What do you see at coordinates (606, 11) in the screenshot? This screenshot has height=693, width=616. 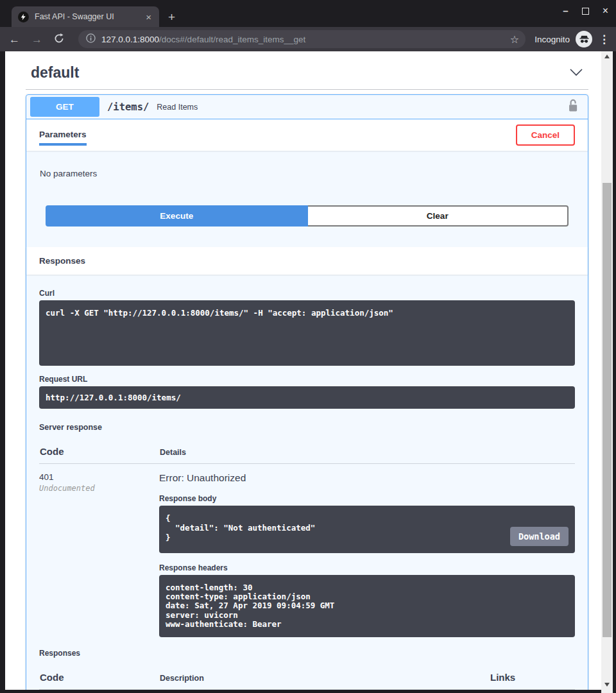 I see `close-window-button: ×` at bounding box center [606, 11].